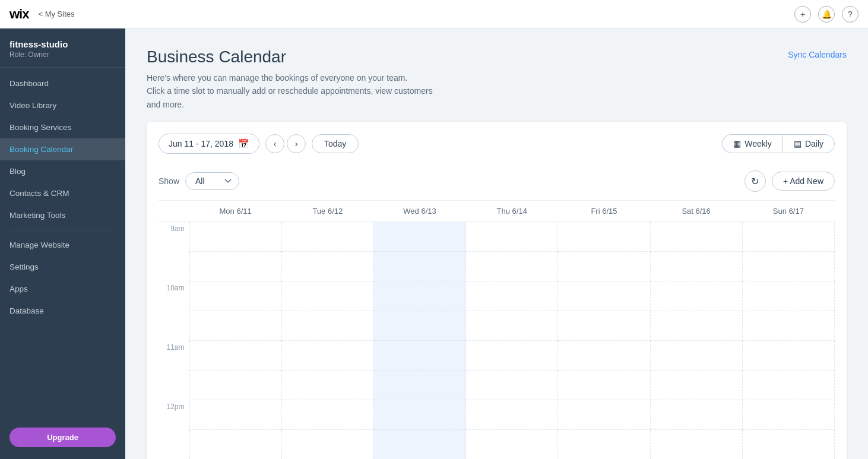 The image size is (868, 459). Describe the element at coordinates (56, 14) in the screenshot. I see `my-sites-link: < My Sites` at that location.